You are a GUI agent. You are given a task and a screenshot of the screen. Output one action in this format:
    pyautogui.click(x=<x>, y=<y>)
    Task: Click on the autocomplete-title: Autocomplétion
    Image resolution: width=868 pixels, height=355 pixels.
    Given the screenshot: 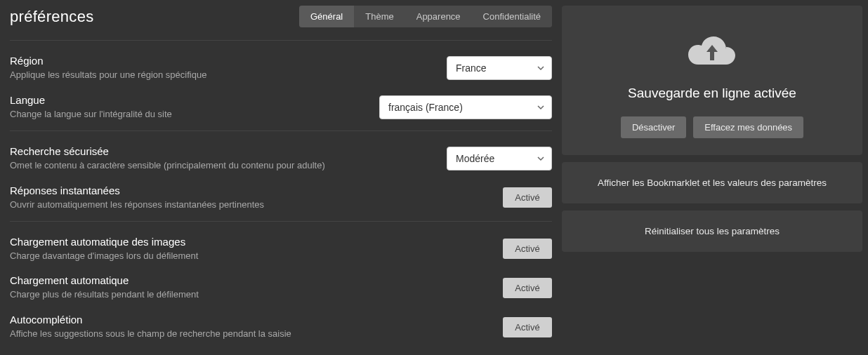 What is the action you would take?
    pyautogui.click(x=249, y=320)
    